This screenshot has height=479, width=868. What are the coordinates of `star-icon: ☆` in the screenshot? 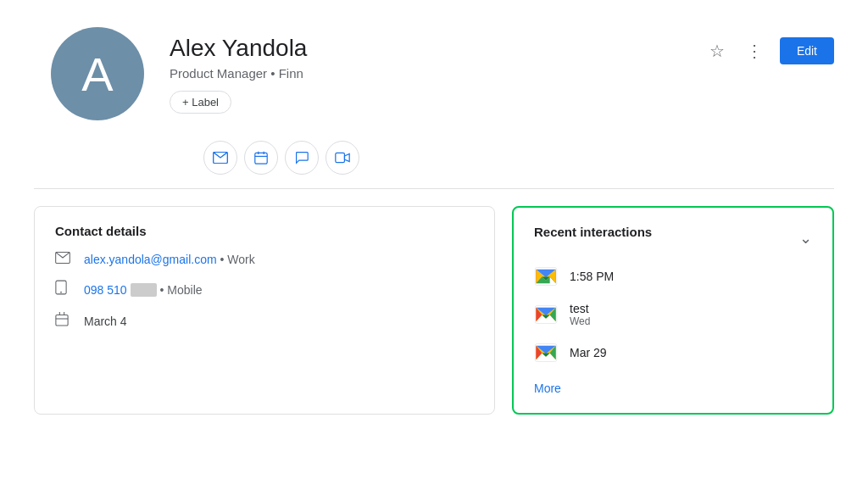 It's located at (717, 51).